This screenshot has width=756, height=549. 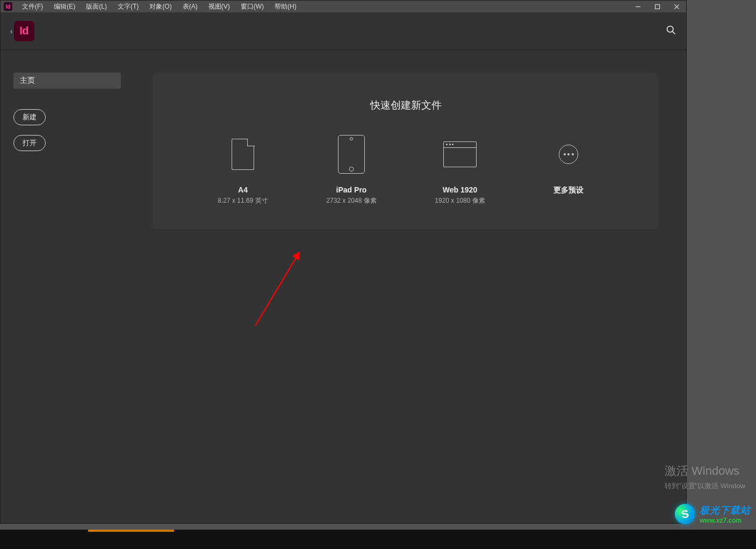 What do you see at coordinates (30, 143) in the screenshot?
I see `open-button: 打开` at bounding box center [30, 143].